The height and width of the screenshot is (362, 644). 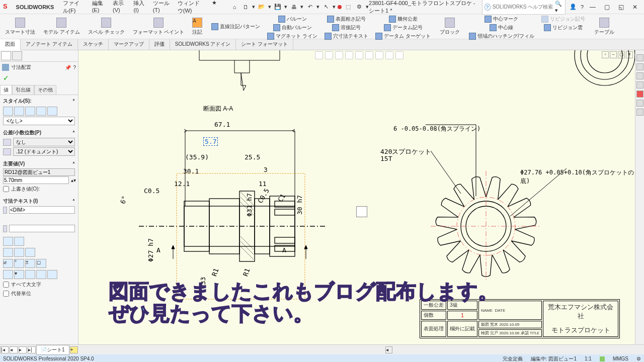 I want to click on geo-tolerance-button: 幾何公差, so click(x=404, y=19).